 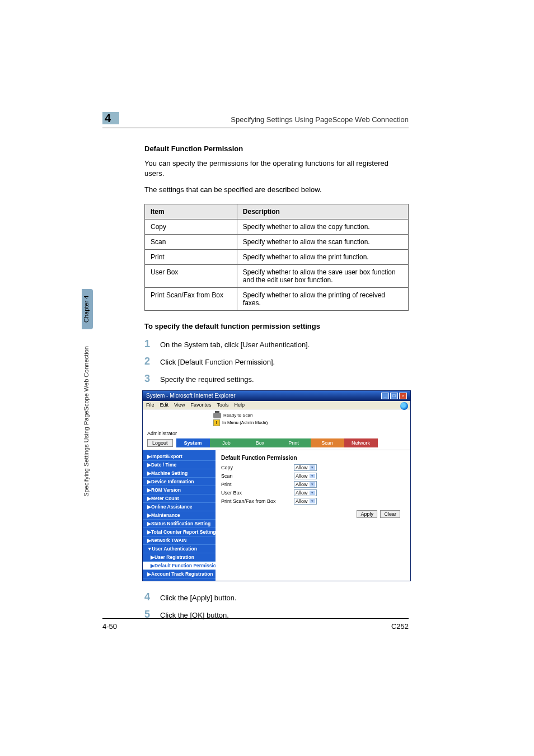 What do you see at coordinates (403, 396) in the screenshot?
I see `close-icon: ×` at bounding box center [403, 396].